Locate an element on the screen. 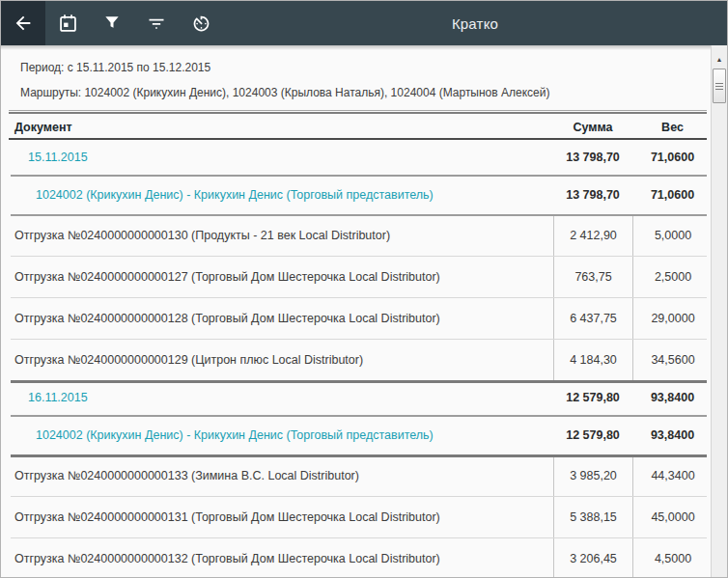 The width and height of the screenshot is (728, 578). sum-cell: 6 437,75 is located at coordinates (593, 318).